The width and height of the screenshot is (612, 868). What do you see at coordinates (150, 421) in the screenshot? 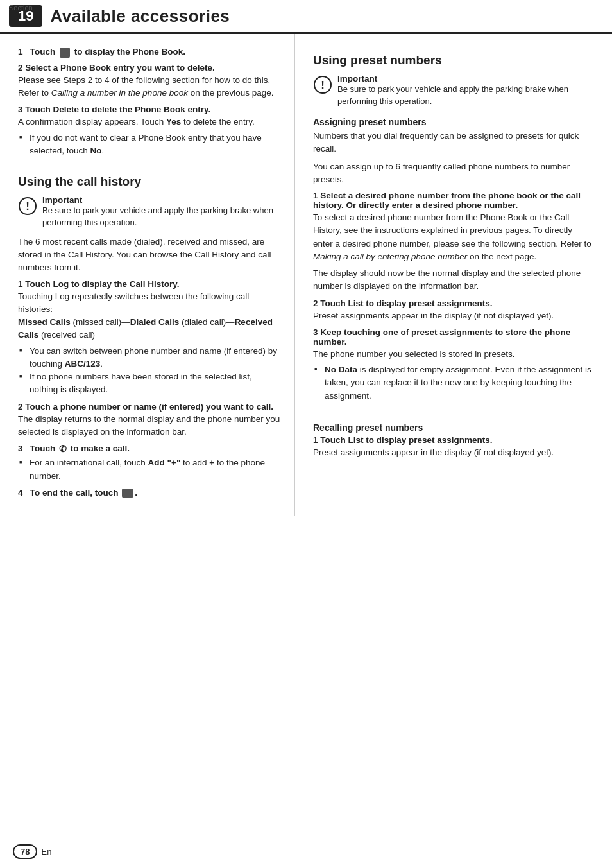
I see `ch-step-2: 2 Touch a phone number or name (if enter…` at bounding box center [150, 421].